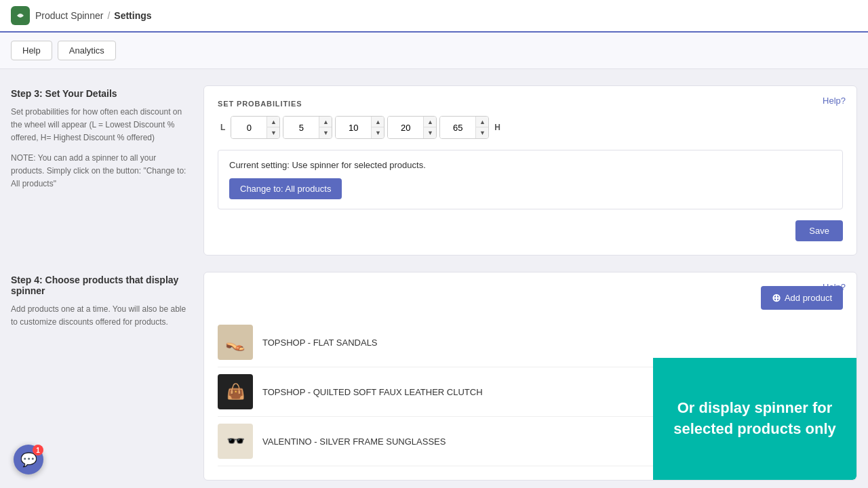  Describe the element at coordinates (273, 133) in the screenshot. I see `prob-down-0: ▼` at that location.